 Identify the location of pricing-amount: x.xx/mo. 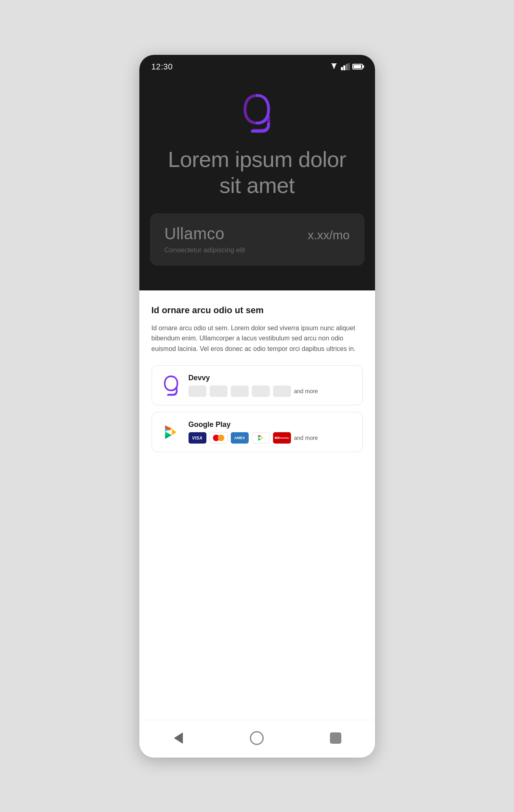
(328, 235).